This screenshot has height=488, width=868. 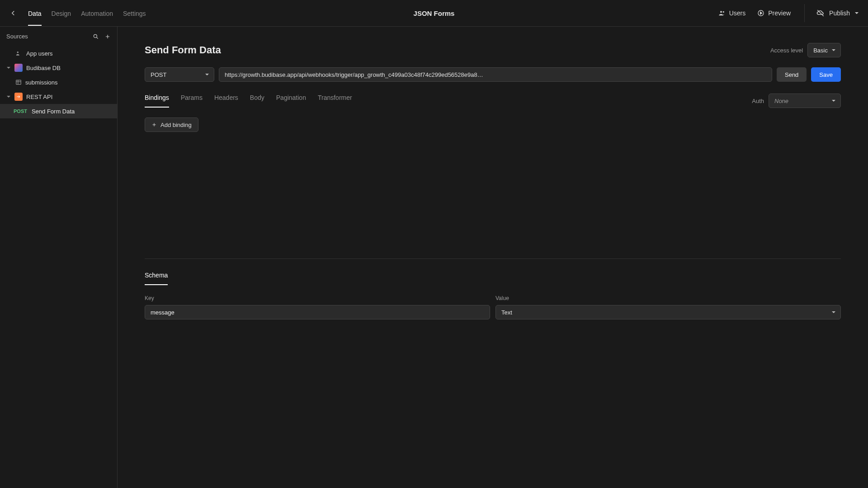 What do you see at coordinates (39, 97) in the screenshot?
I see `source-label: REST API` at bounding box center [39, 97].